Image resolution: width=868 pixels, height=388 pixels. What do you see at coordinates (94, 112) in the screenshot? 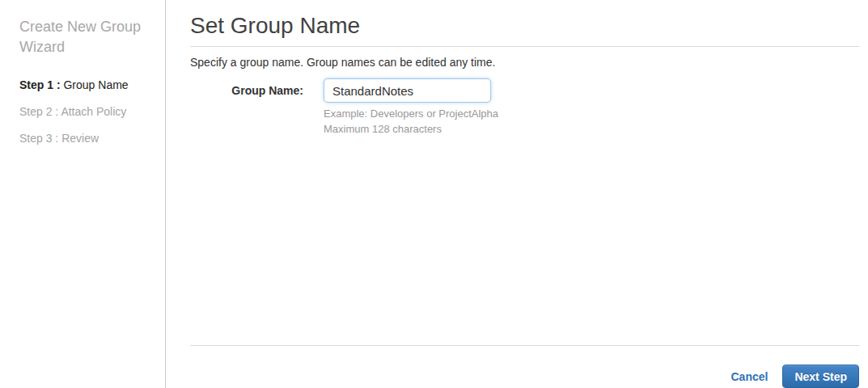
I see `step-2-label: Attach Policy` at bounding box center [94, 112].